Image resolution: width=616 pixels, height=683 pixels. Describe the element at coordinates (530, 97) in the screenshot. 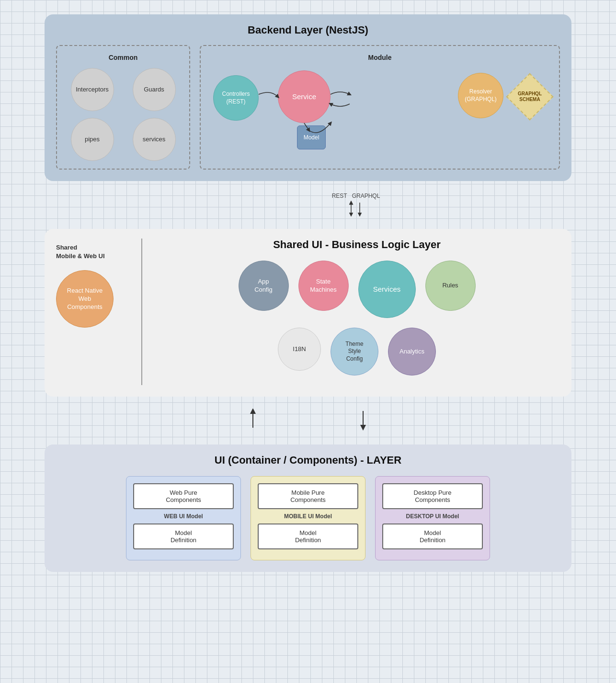

I see `graphql-schema-diamond: GRAPHQLSCHEMA` at that location.